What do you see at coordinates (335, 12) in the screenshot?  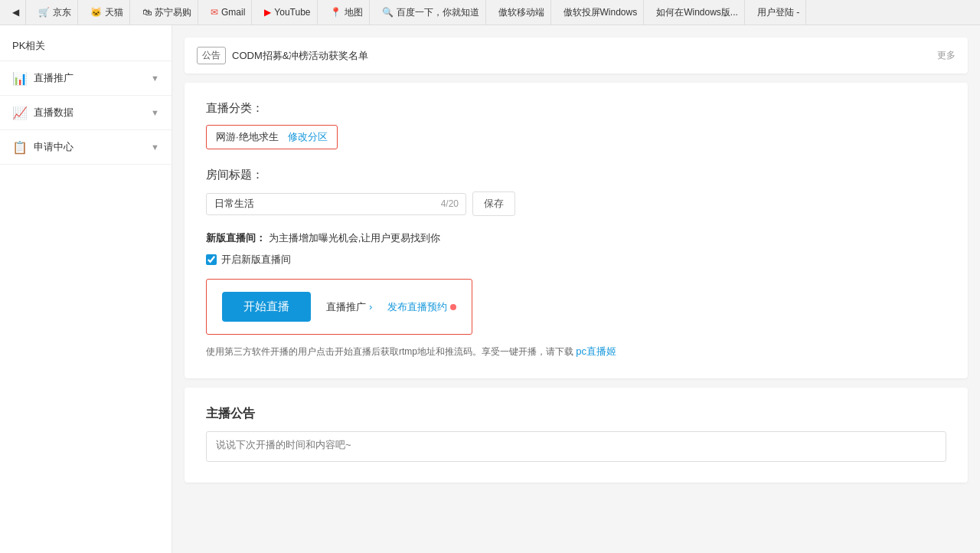 I see `map-icon: 📍` at bounding box center [335, 12].